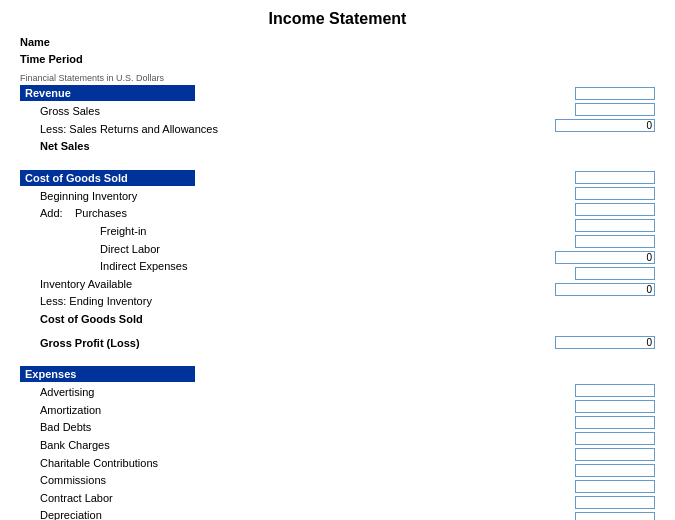 The image size is (675, 520). What do you see at coordinates (542, 443) in the screenshot?
I see `expenses-inputs` at bounding box center [542, 443].